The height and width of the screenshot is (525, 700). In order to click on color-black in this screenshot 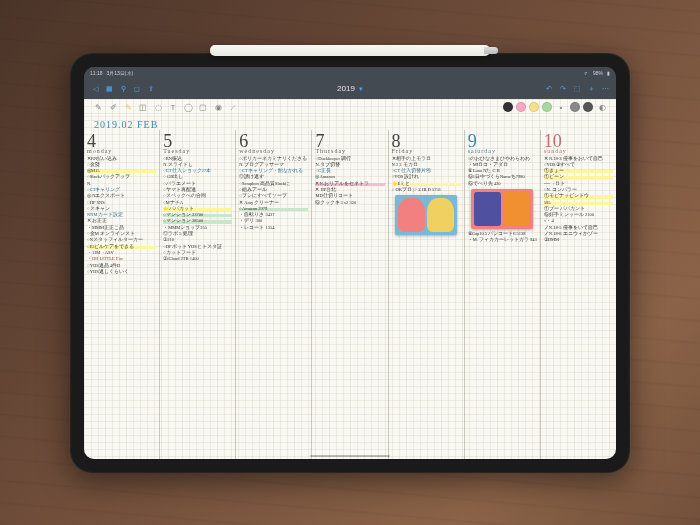, I will do `click(508, 107)`.